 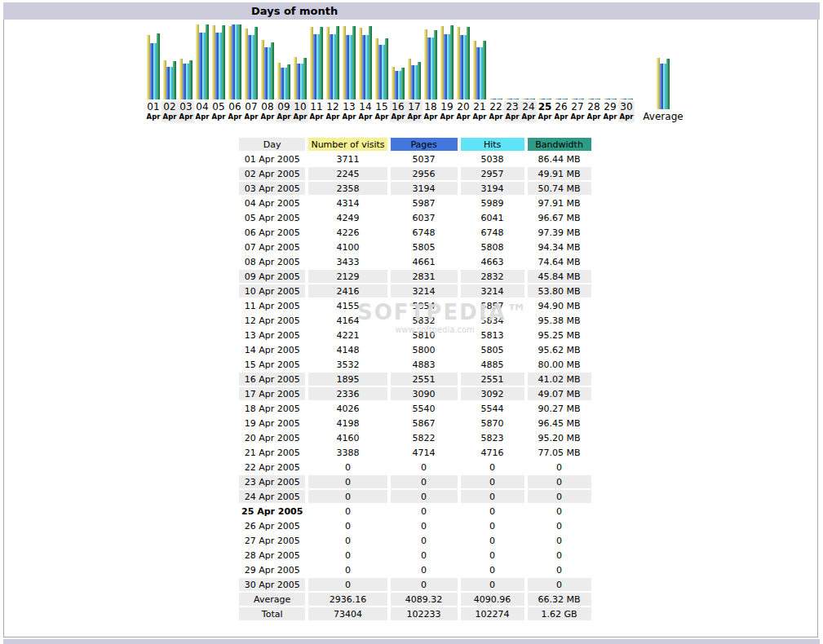 What do you see at coordinates (272, 306) in the screenshot?
I see `cell-day: 11 Apr 2005` at bounding box center [272, 306].